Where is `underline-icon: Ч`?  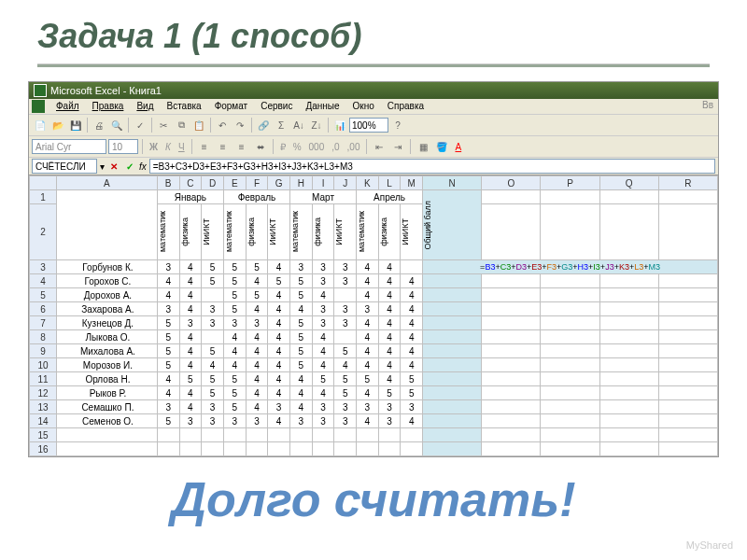
underline-icon: Ч is located at coordinates (181, 147).